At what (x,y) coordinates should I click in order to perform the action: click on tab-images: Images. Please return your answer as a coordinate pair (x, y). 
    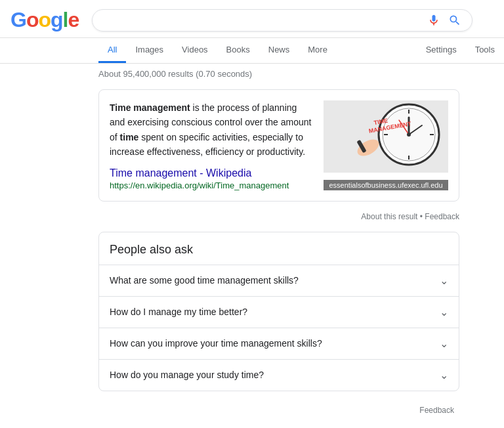
    Looking at the image, I should click on (150, 51).